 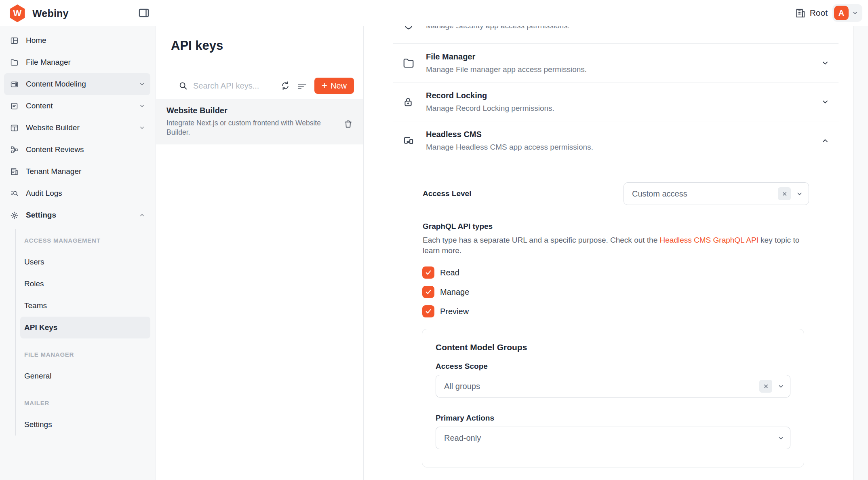 What do you see at coordinates (523, 194) in the screenshot?
I see `access-level-label: Access Level` at bounding box center [523, 194].